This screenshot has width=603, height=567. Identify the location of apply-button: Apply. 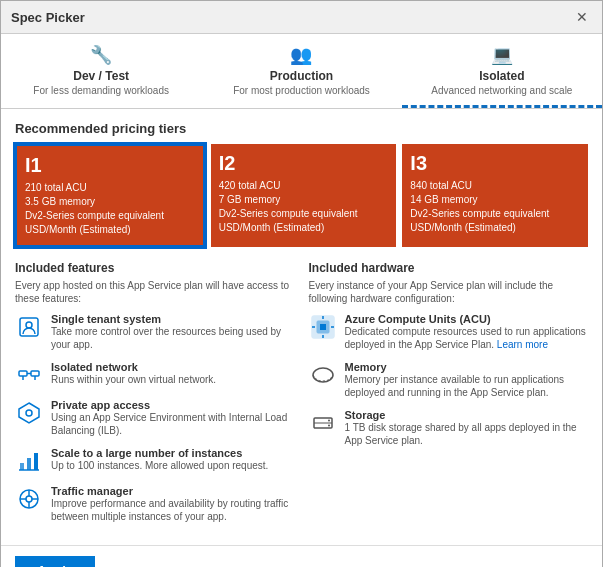
(55, 562).